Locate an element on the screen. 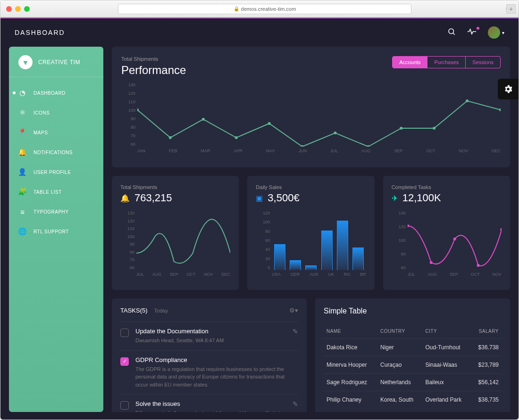 The width and height of the screenshot is (519, 420). simple-table: NAME COUNTRY CITY SALARY Dakota RiceNige… is located at coordinates (412, 366).